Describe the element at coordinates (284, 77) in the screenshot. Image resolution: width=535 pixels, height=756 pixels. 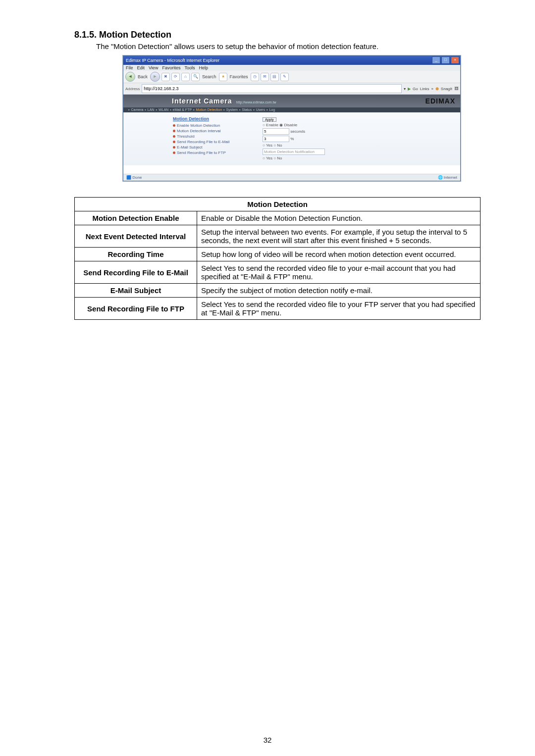
I see `edit-icon: ✎` at that location.